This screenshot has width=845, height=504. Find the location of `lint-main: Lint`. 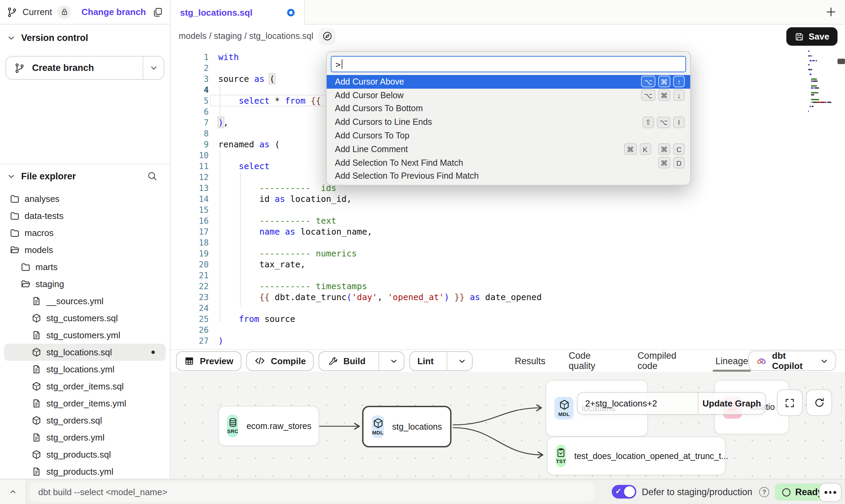

lint-main: Lint is located at coordinates (426, 361).